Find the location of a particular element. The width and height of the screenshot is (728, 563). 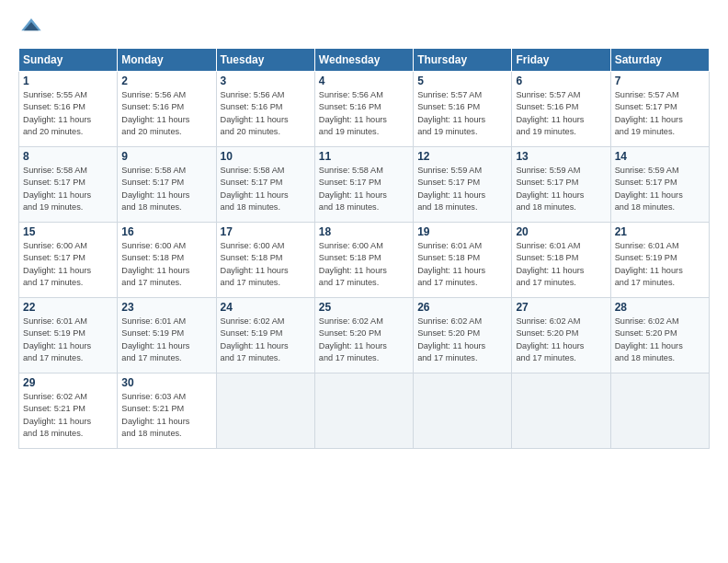

day-number: 20 is located at coordinates (561, 232).